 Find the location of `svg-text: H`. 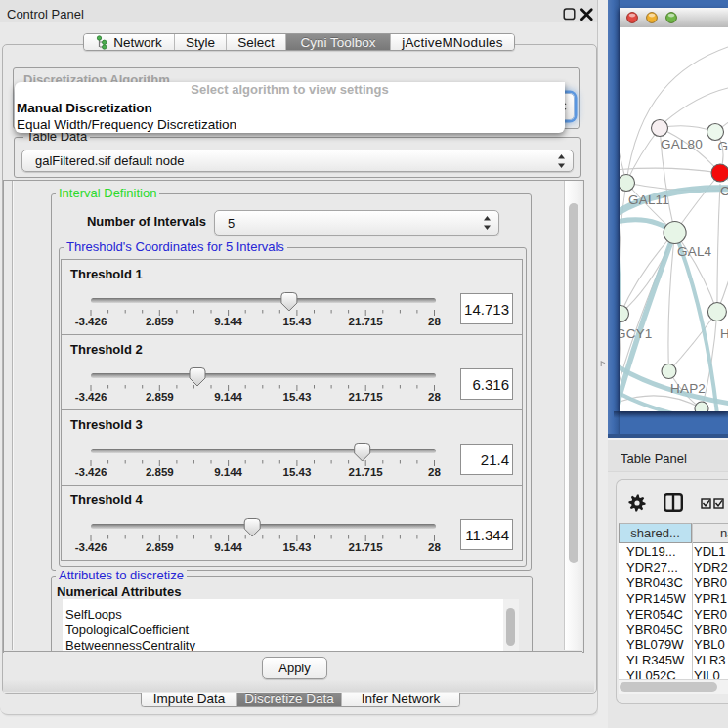

svg-text: H is located at coordinates (724, 334).